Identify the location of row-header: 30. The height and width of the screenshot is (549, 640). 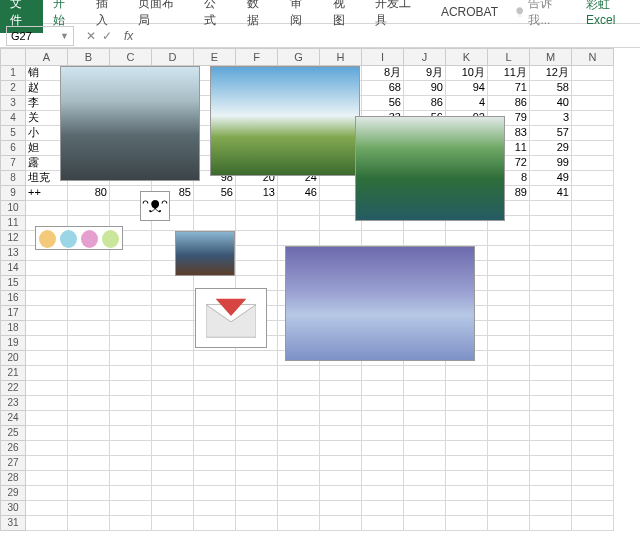
(13, 508).